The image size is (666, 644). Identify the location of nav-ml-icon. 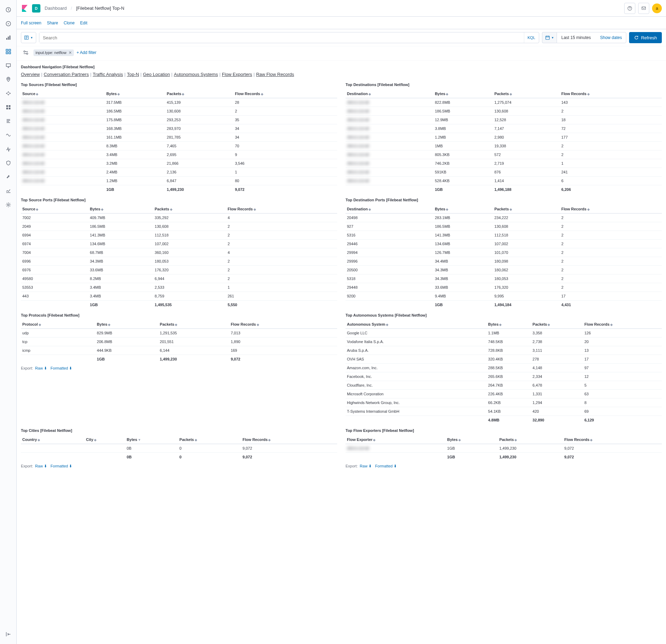
(8, 93).